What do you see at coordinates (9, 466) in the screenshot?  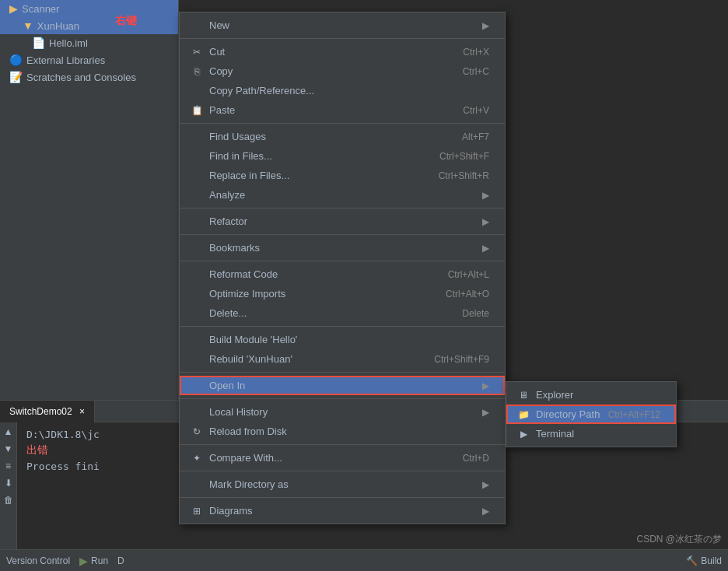 I see `toolbar-wrap-btn: ≡` at bounding box center [9, 466].